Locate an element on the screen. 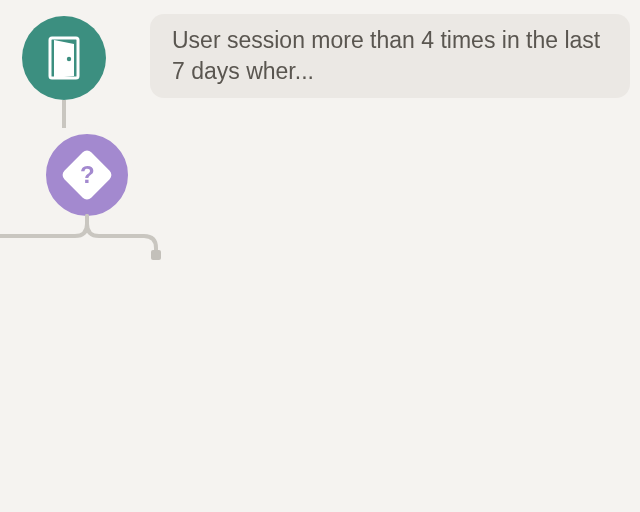 The image size is (640, 512). question-diamond-icon: ? is located at coordinates (87, 175).